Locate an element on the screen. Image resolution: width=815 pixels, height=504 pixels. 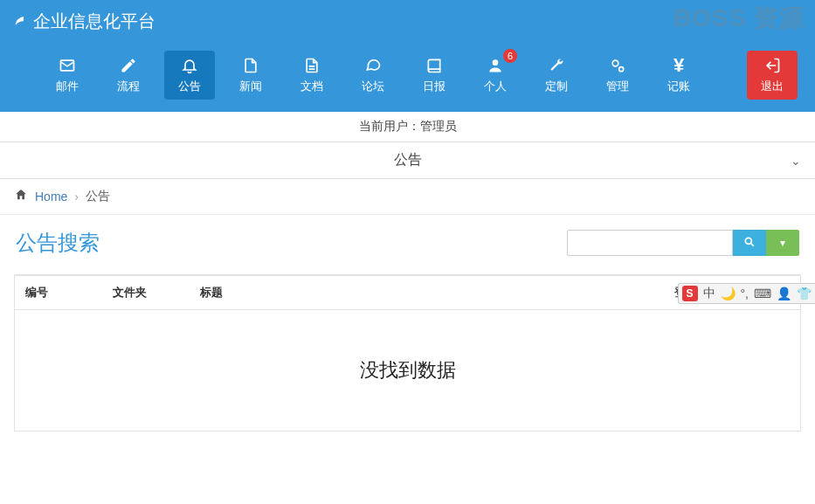
more-button: ▾ is located at coordinates (783, 243).